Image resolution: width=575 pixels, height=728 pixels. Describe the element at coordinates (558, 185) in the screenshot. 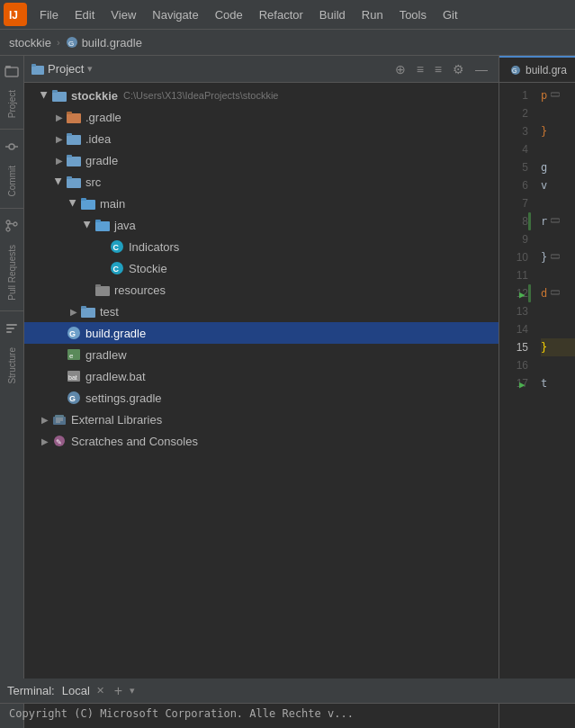

I see `code-line-6: v` at that location.